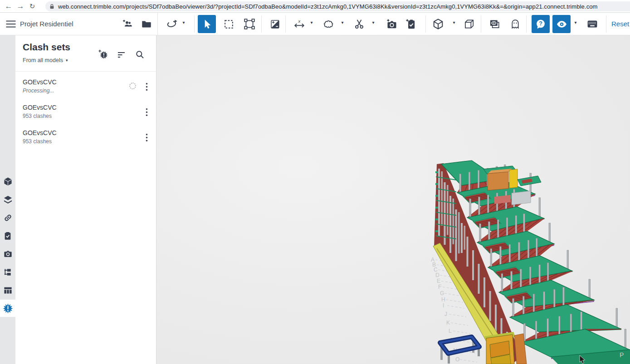 The height and width of the screenshot is (364, 630). Describe the element at coordinates (47, 24) in the screenshot. I see `project-title: Projet Residentiel` at that location.